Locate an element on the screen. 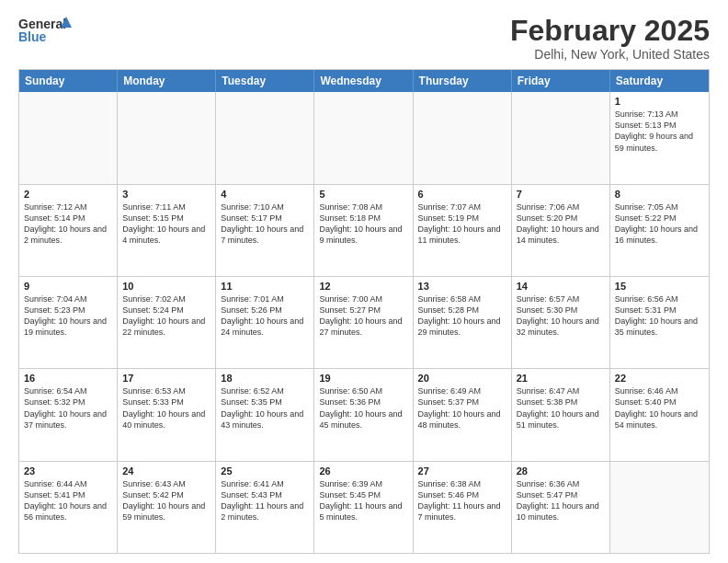  day-info: Sunrise: 6:44 AM Sunset: 5:41 PM Dayligh… is located at coordinates (68, 500).